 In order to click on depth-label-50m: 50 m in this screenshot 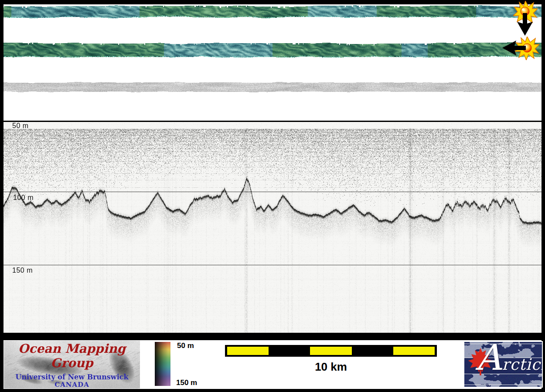, I will do `click(20, 126)`.